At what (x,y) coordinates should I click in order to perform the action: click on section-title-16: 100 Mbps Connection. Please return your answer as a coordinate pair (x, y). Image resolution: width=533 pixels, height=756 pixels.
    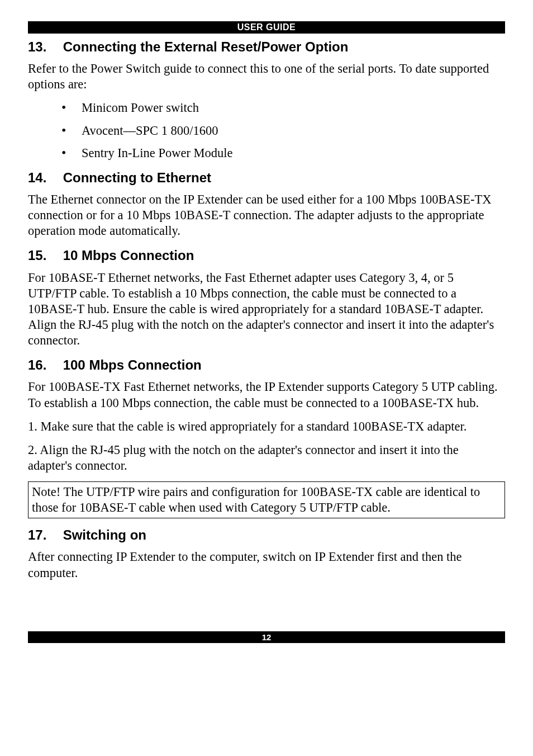
    Looking at the image, I should click on (132, 365).